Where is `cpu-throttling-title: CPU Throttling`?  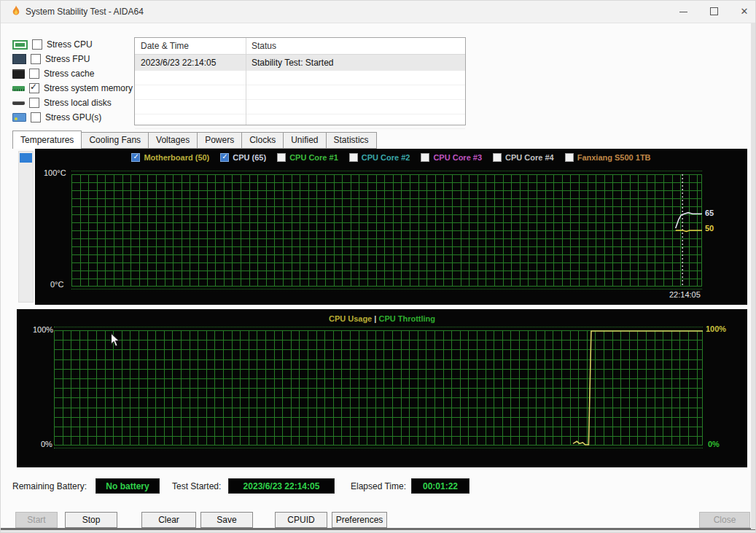
cpu-throttling-title: CPU Throttling is located at coordinates (407, 319).